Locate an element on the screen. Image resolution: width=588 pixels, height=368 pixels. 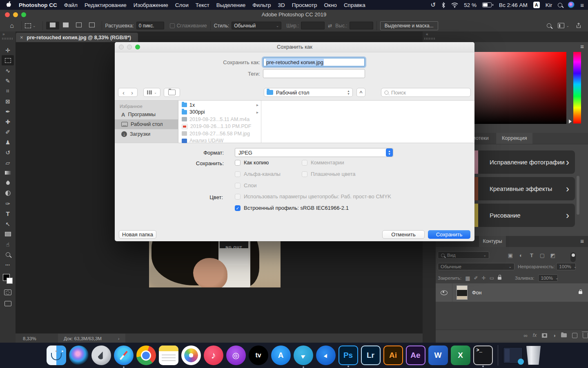
layer-effects-icon: fx is located at coordinates (535, 335).